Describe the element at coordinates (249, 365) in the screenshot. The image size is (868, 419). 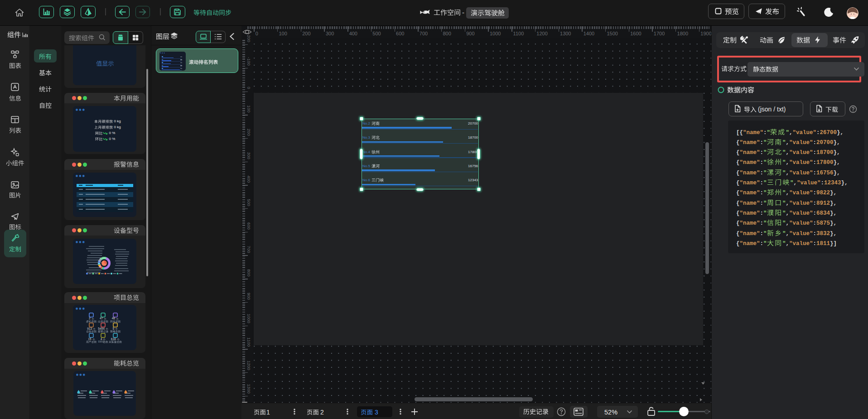
I see `svg-text: 1200` at that location.